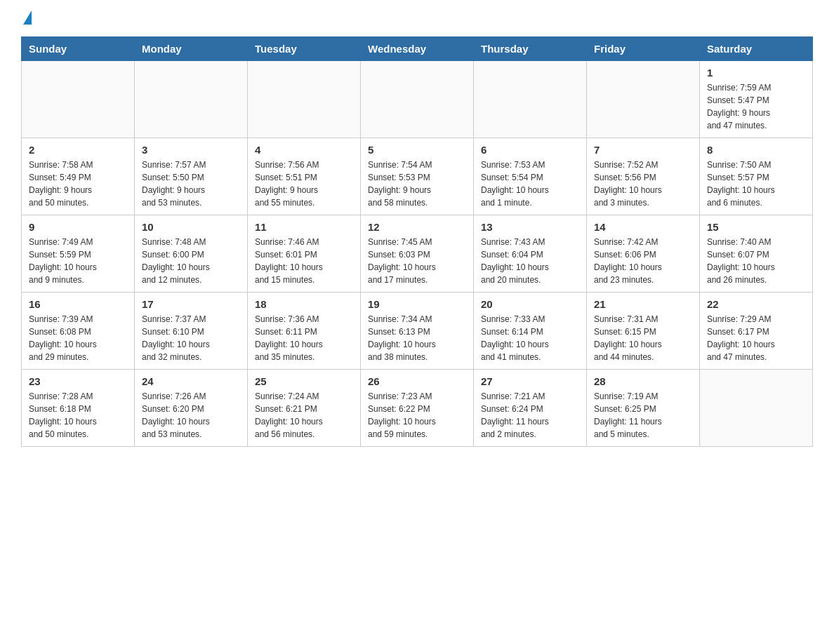 This screenshot has width=834, height=644. What do you see at coordinates (417, 408) in the screenshot?
I see `week-row-4: 23Sunrise: 7:28 AM Sunset: 6:18 PM Dayli…` at bounding box center [417, 408].